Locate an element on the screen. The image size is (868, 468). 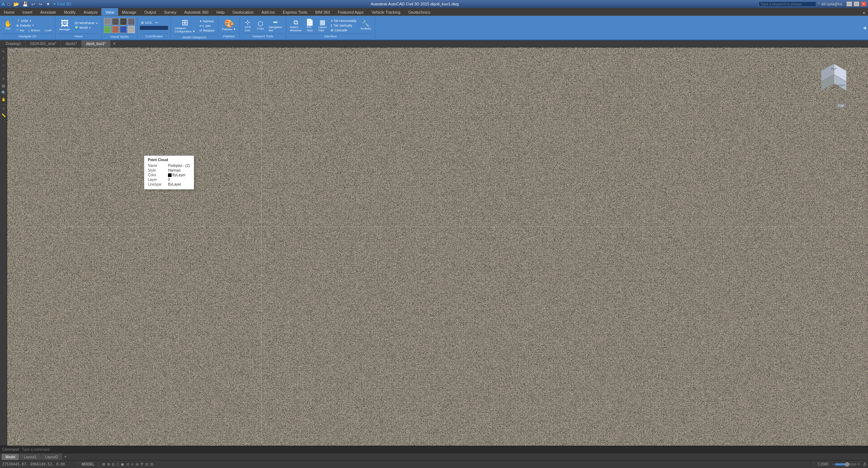
tab-manage: Manage is located at coordinates (129, 12).